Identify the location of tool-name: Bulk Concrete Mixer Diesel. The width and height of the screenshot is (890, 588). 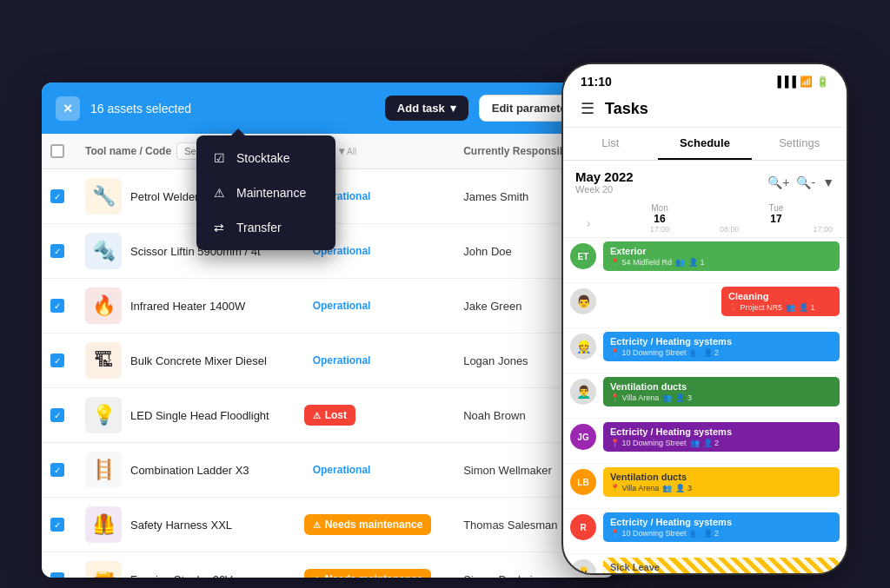
(198, 361).